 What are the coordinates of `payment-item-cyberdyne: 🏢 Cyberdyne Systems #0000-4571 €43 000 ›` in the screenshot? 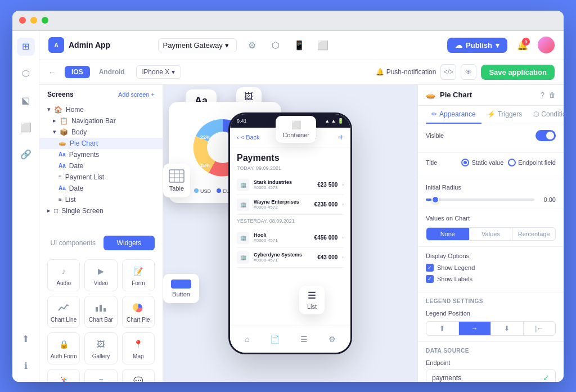 It's located at (290, 258).